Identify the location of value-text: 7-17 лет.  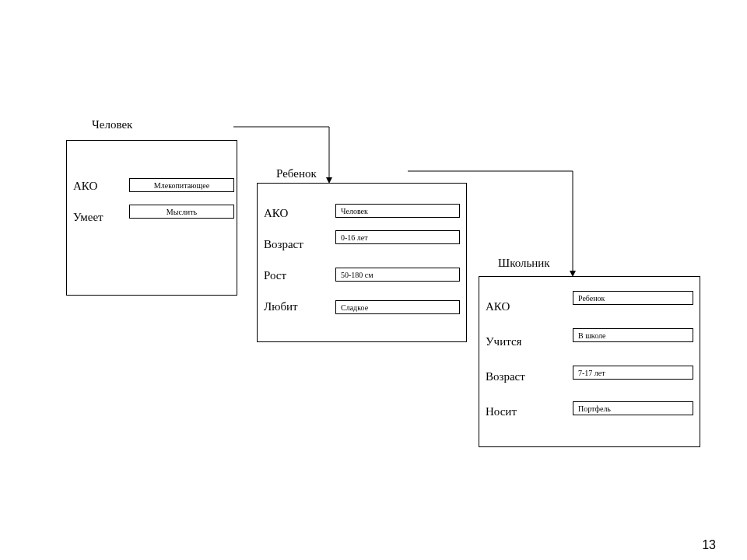
(591, 373).